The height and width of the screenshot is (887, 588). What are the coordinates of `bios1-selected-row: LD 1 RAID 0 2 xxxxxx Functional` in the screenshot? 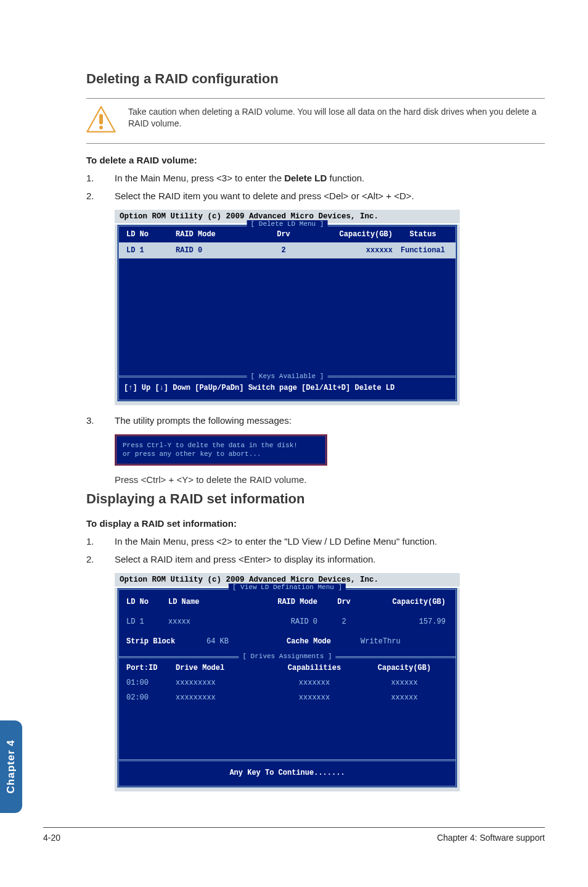 It's located at (287, 250).